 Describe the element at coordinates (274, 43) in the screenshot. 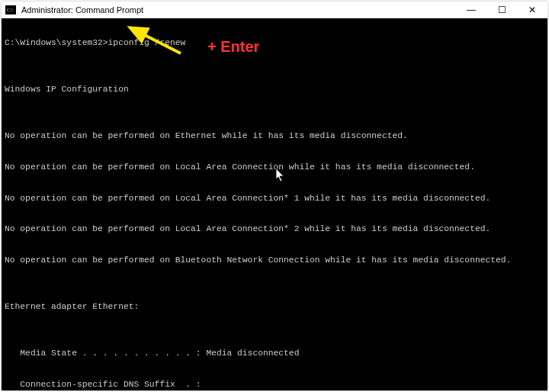

I see `prompt-line: C:\Windows\system32>ipconfig /renew` at that location.